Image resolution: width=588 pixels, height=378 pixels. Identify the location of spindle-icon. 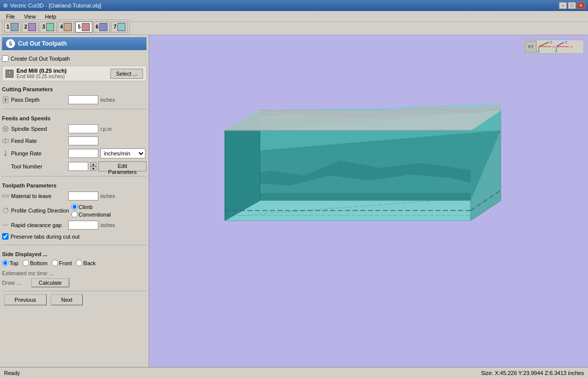
(6, 129).